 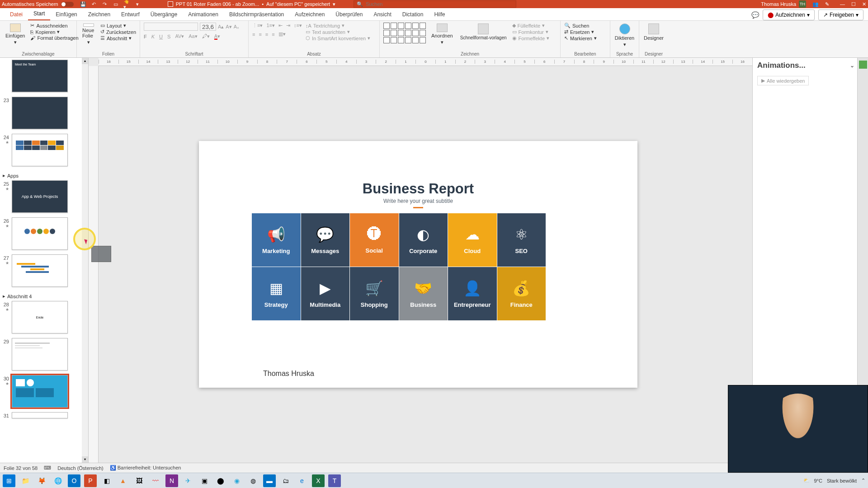 What do you see at coordinates (270, 25) in the screenshot?
I see `numbering-icon: 1≡▾` at bounding box center [270, 25].